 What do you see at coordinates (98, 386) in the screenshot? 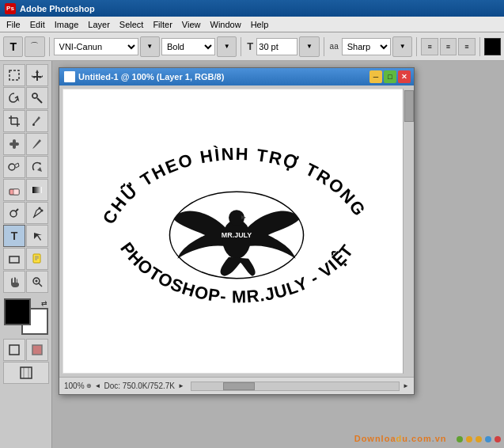
I see `left-arrow: ◄` at bounding box center [98, 386].